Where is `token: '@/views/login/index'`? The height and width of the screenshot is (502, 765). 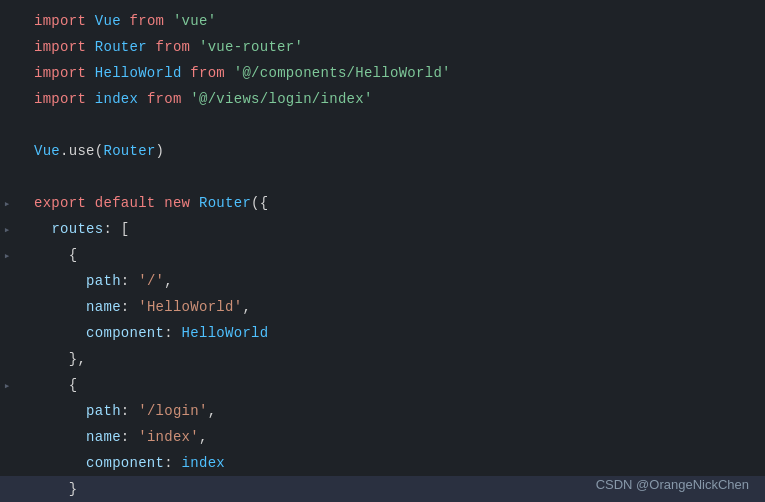
token: '@/views/login/index' is located at coordinates (281, 99).